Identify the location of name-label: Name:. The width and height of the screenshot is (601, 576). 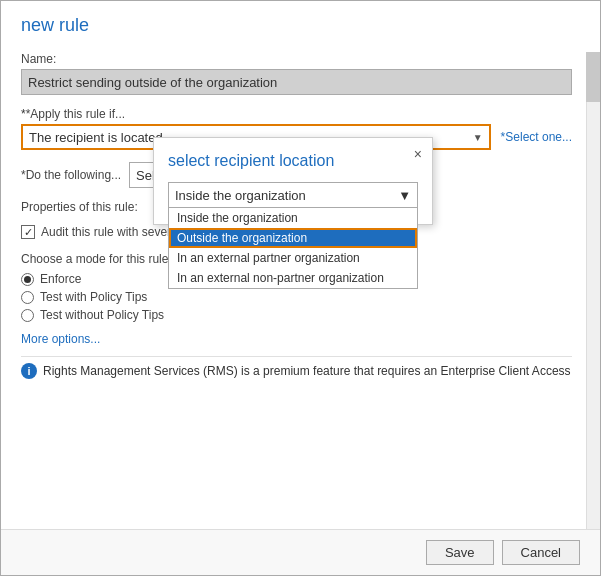
(296, 59).